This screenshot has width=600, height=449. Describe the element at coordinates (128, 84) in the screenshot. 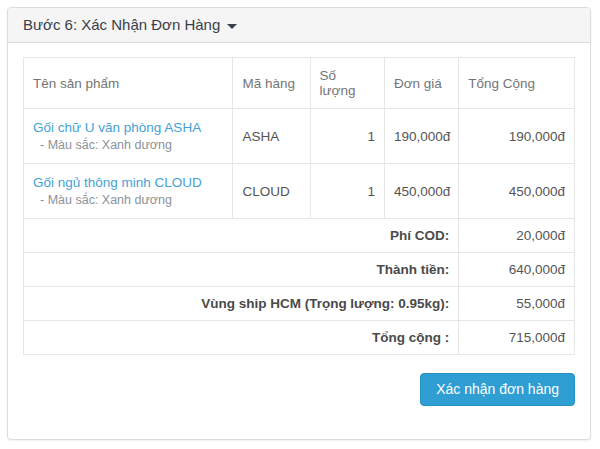

I see `column-header-product-name: Tên sản phẩm` at that location.